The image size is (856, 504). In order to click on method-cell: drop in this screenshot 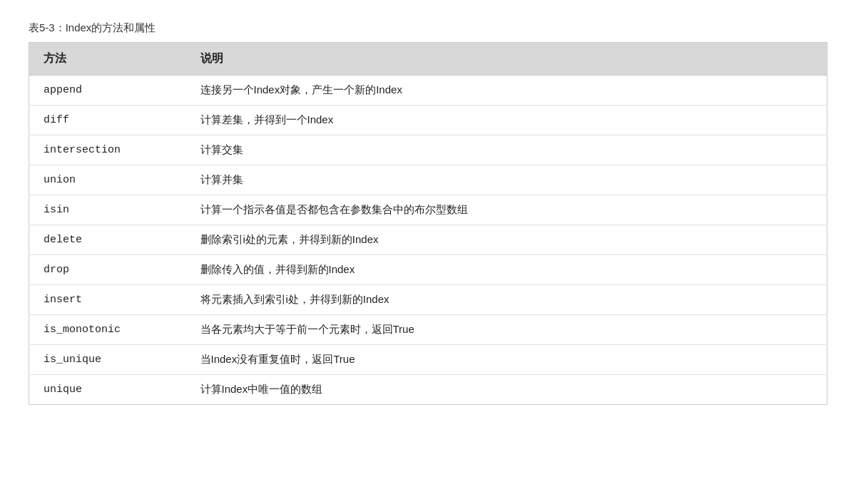, I will do `click(108, 270)`.